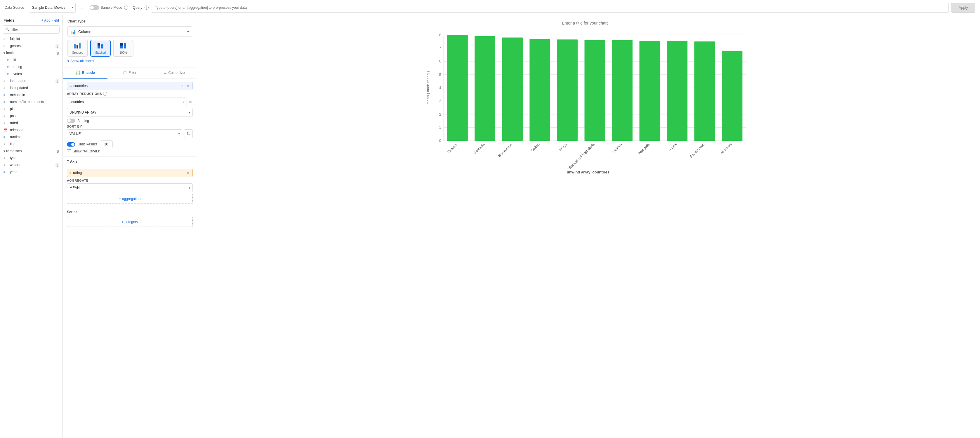  What do you see at coordinates (189, 134) in the screenshot?
I see `sort-direction-btn: ⇅` at bounding box center [189, 134].